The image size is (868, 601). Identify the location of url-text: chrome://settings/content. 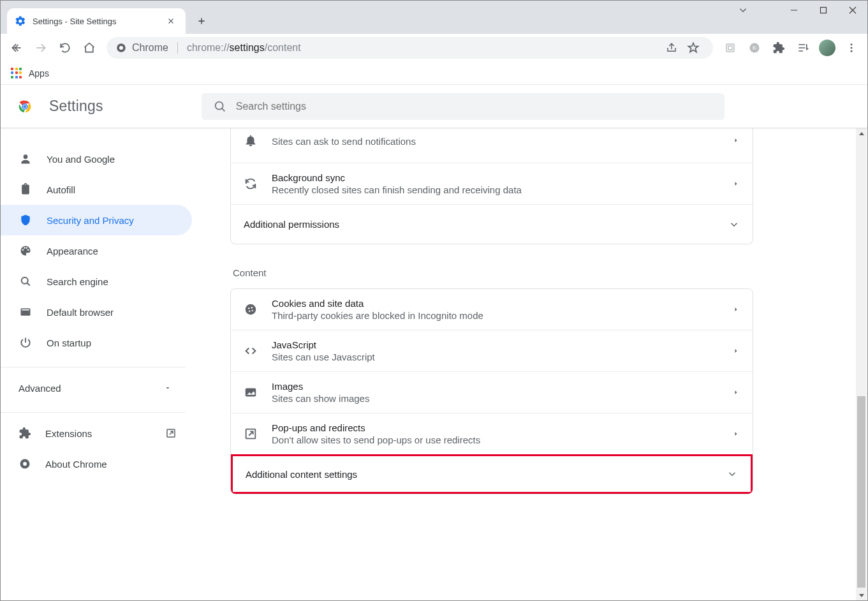
(244, 48).